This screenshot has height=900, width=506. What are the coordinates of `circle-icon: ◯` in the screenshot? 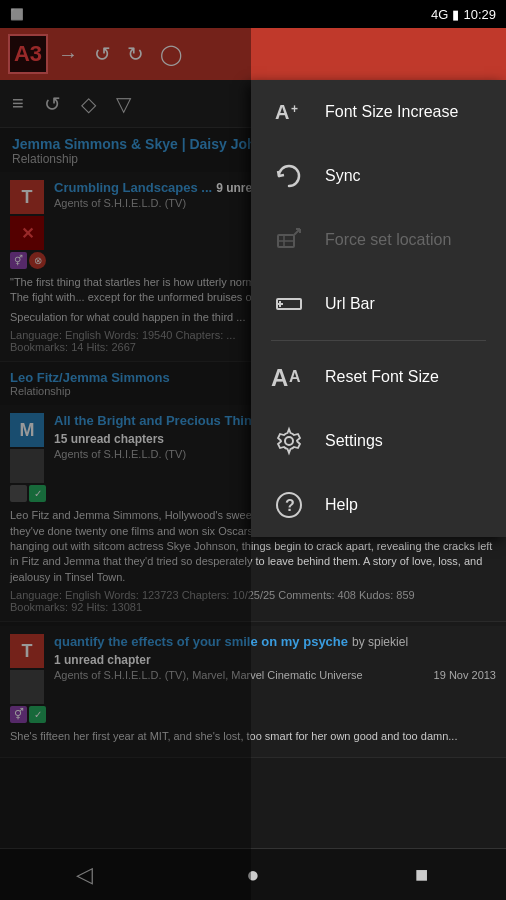 It's located at (171, 54).